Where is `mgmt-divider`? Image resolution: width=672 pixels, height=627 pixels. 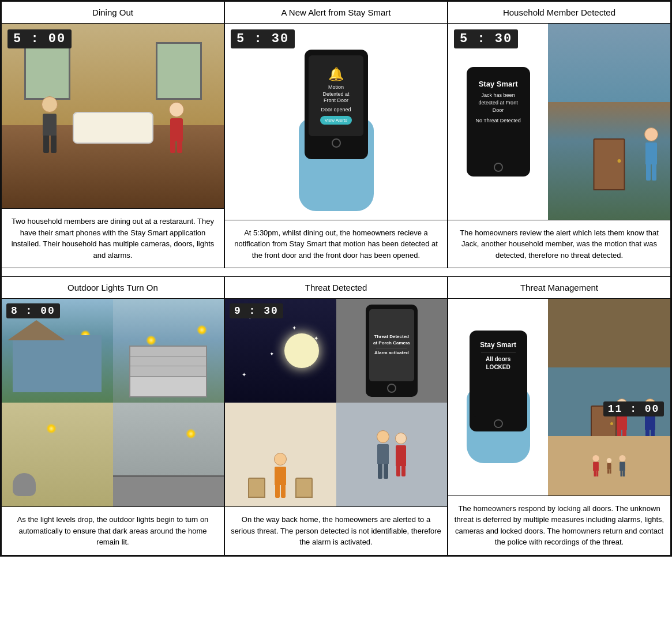
mgmt-divider is located at coordinates (498, 352).